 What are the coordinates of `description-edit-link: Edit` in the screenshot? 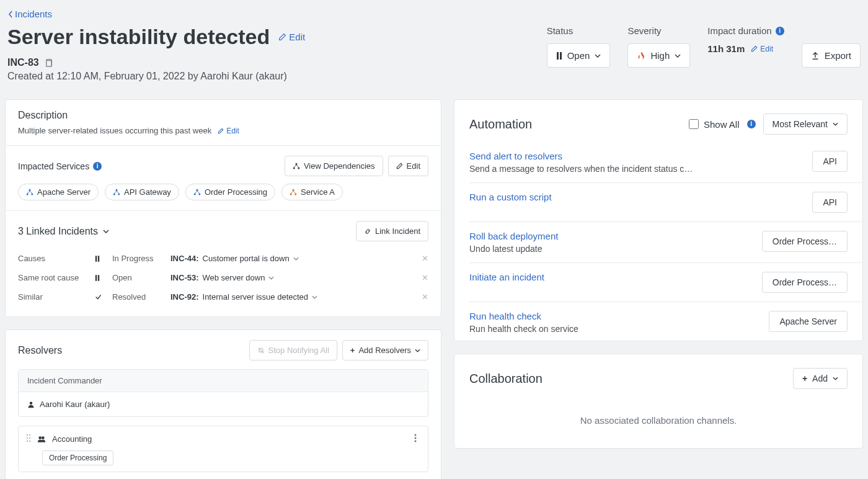 It's located at (228, 131).